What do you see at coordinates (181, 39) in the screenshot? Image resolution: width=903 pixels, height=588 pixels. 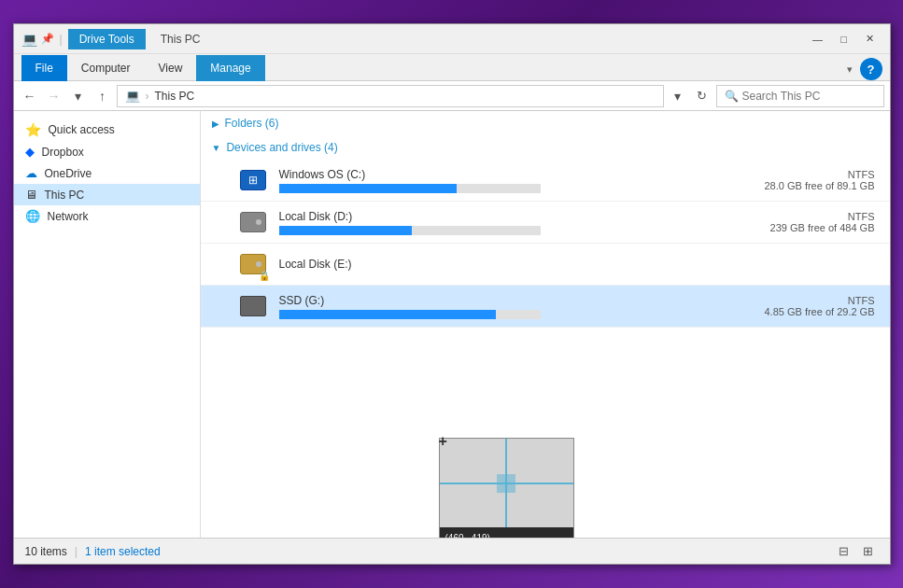 I see `title-bar-text: This PC` at bounding box center [181, 39].